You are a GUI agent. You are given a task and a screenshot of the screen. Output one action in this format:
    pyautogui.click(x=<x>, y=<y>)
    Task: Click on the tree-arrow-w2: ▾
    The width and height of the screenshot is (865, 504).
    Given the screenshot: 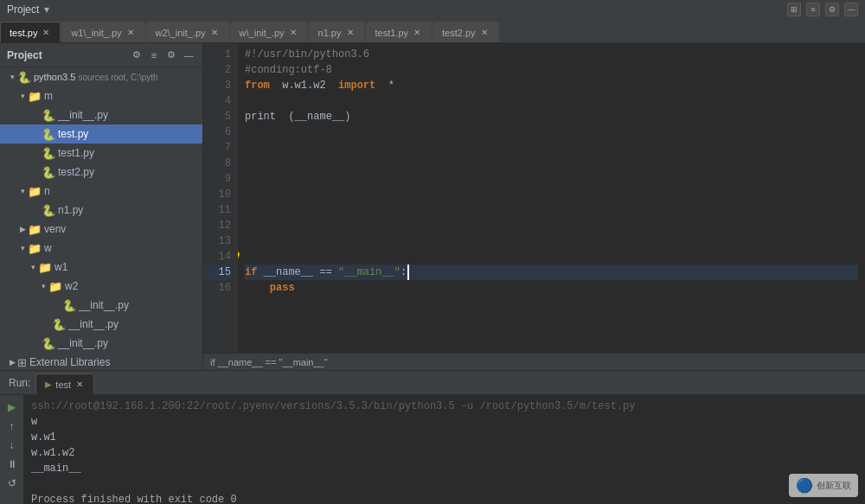 What is the action you would take?
    pyautogui.click(x=43, y=286)
    